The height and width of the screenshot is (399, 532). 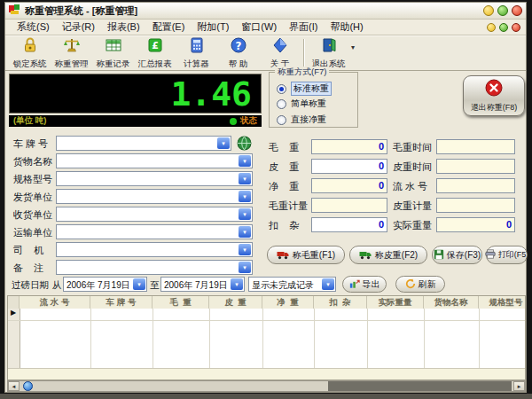 I want to click on sender-unit-combo: ▼, so click(x=154, y=197).